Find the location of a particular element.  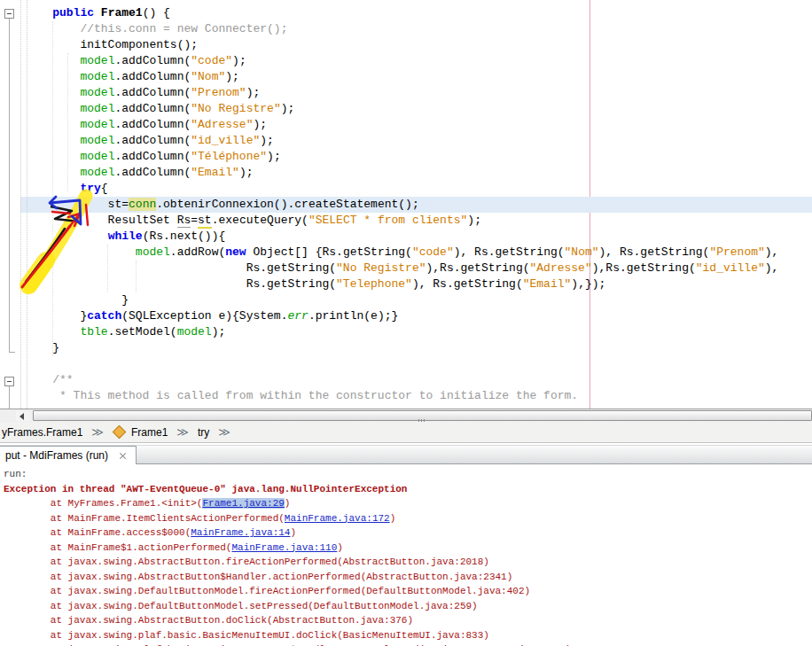

code-line: while(Rs.next()){ is located at coordinates (417, 237).